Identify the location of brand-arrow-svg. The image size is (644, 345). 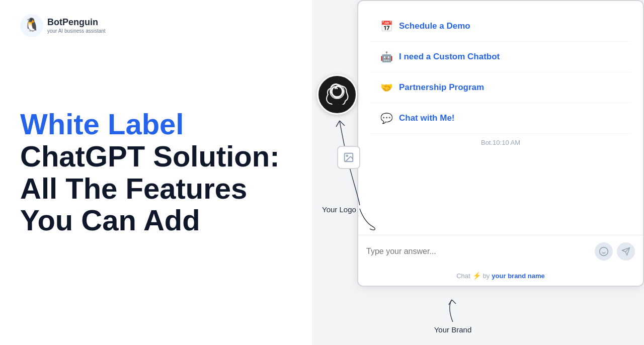
(453, 310).